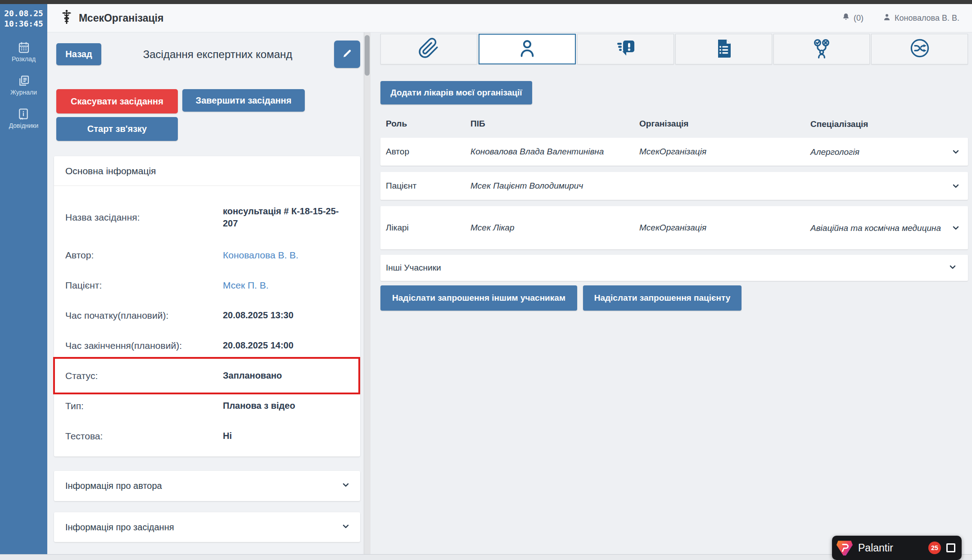 This screenshot has width=972, height=560. Describe the element at coordinates (244, 100) in the screenshot. I see `finish-meeting-button: Завершити засідання` at that location.